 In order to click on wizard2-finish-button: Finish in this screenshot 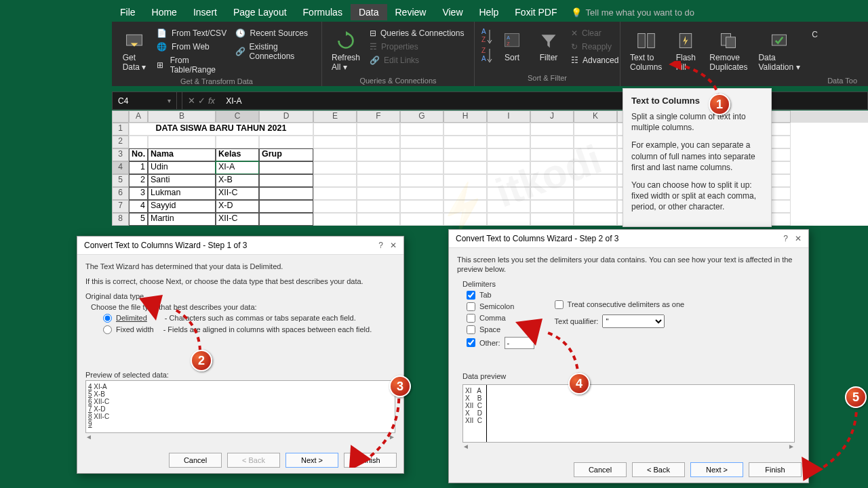, I will do `click(775, 470)`.